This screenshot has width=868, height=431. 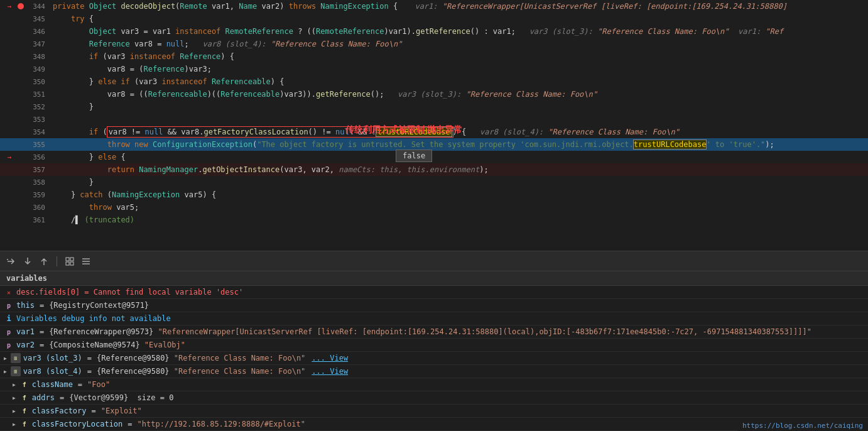 I want to click on var-name-classname: className, so click(x=53, y=385).